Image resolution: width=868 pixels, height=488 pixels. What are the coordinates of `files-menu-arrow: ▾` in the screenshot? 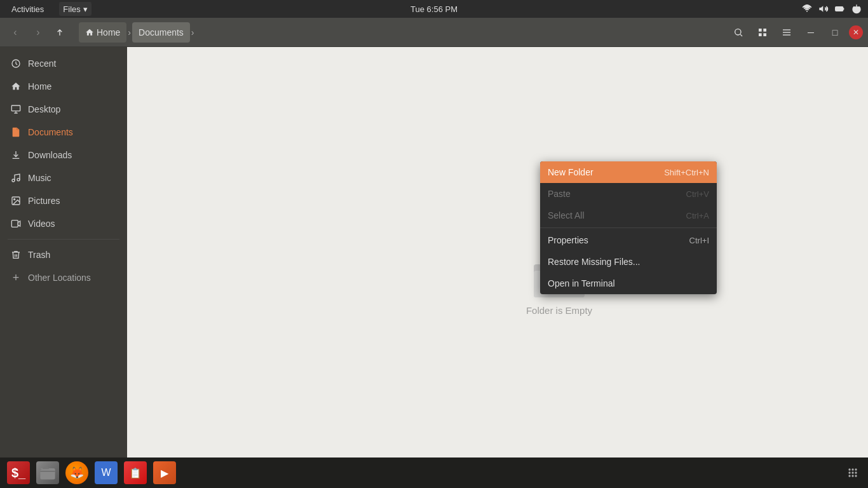 It's located at (85, 9).